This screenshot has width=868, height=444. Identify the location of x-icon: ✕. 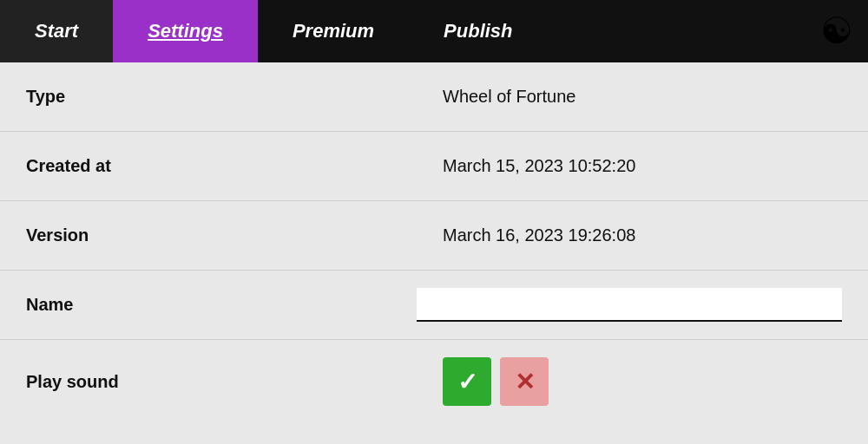
(524, 382).